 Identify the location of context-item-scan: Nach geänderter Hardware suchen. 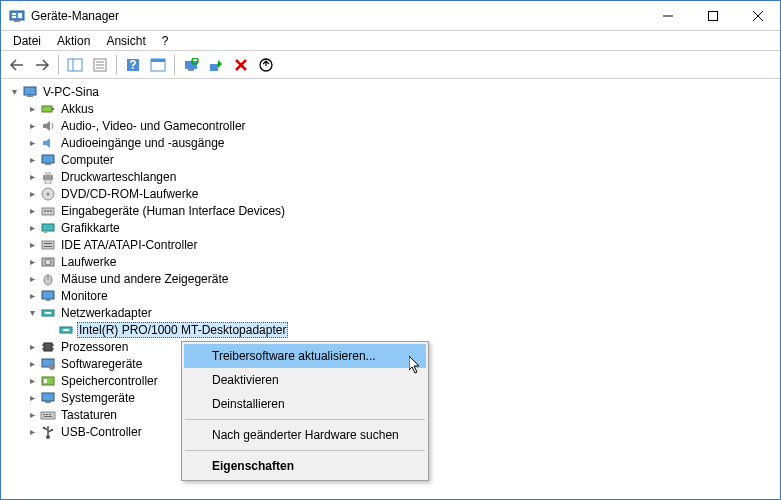
(305, 435).